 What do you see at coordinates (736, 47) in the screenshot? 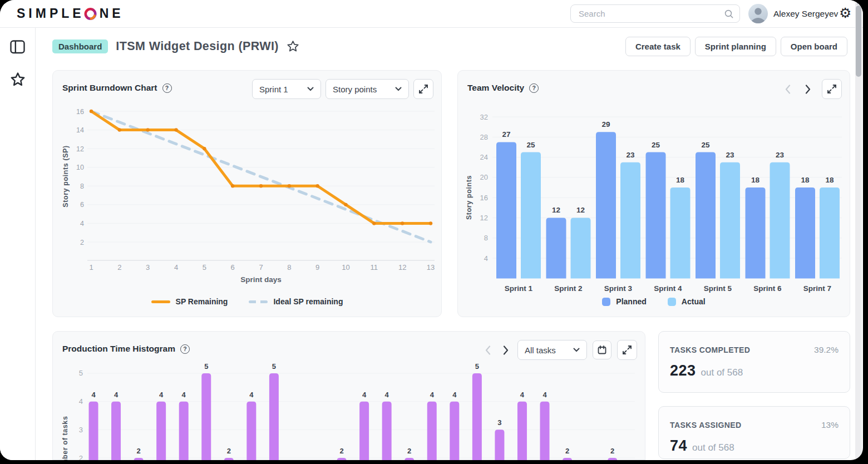
I see `sprint-planning-button: Sprint planning` at bounding box center [736, 47].